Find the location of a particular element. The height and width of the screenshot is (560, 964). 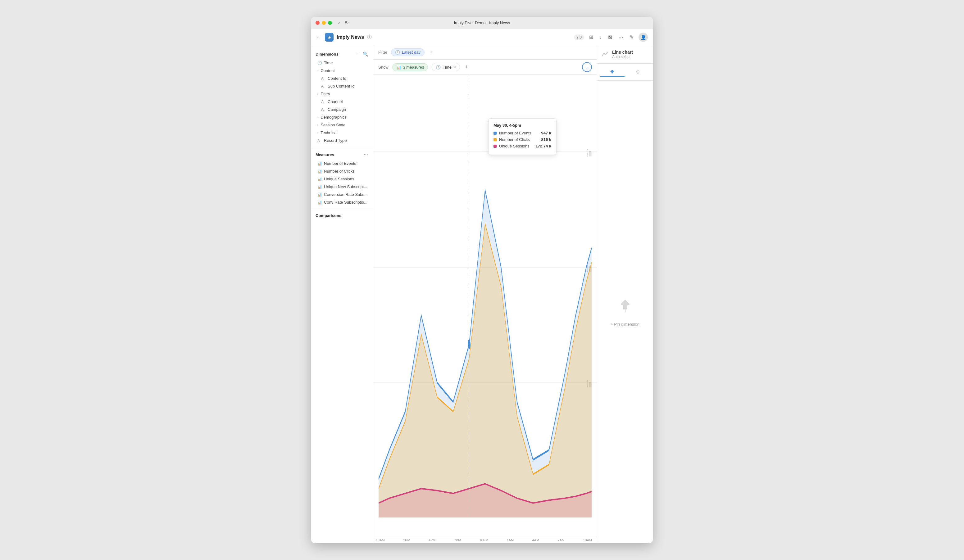

sidebar-item-num-events: 📊 Number of Events is located at coordinates (342, 164).